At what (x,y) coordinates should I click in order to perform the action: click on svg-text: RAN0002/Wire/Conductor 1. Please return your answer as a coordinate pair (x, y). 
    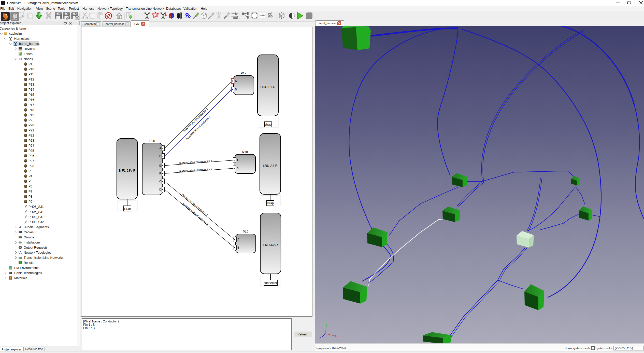
    Looking at the image, I should click on (196, 162).